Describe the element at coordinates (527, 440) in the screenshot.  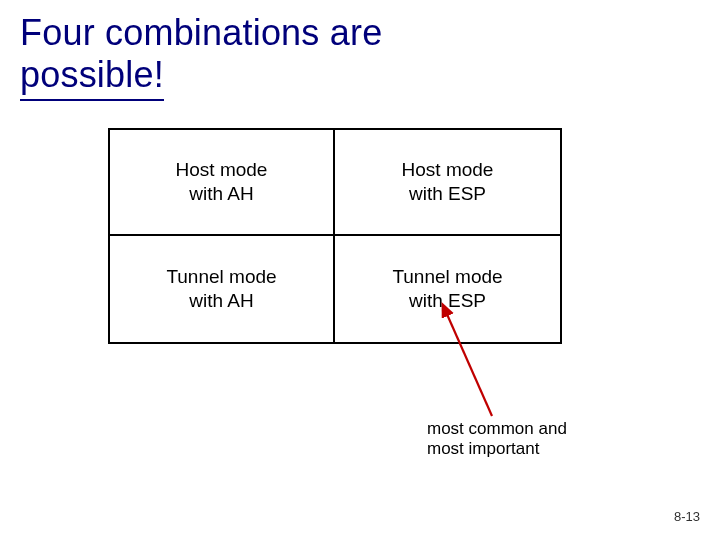
I see `annotation-text: most common and most important` at that location.